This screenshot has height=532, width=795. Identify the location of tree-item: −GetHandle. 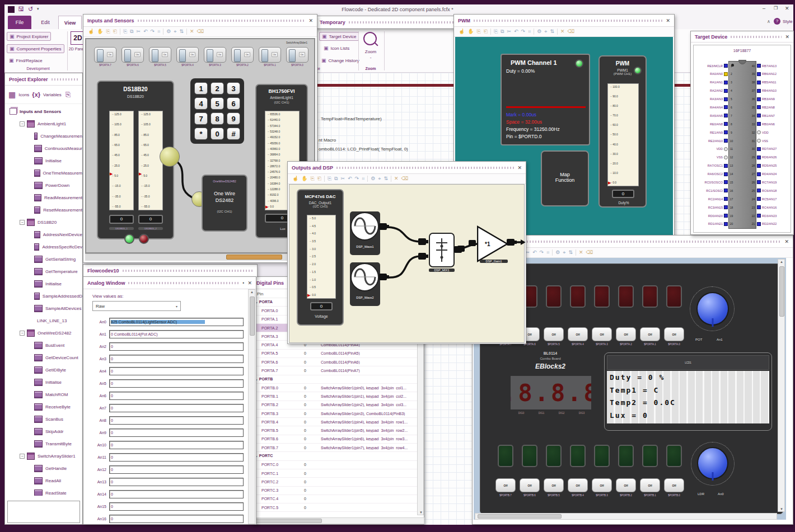
(46, 468).